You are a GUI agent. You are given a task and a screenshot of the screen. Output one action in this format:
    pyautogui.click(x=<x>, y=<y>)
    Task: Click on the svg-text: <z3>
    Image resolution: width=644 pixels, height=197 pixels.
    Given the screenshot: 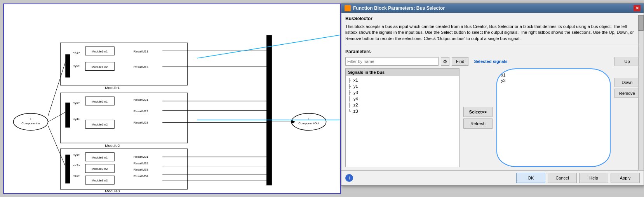 What is the action you would take?
    pyautogui.click(x=77, y=176)
    